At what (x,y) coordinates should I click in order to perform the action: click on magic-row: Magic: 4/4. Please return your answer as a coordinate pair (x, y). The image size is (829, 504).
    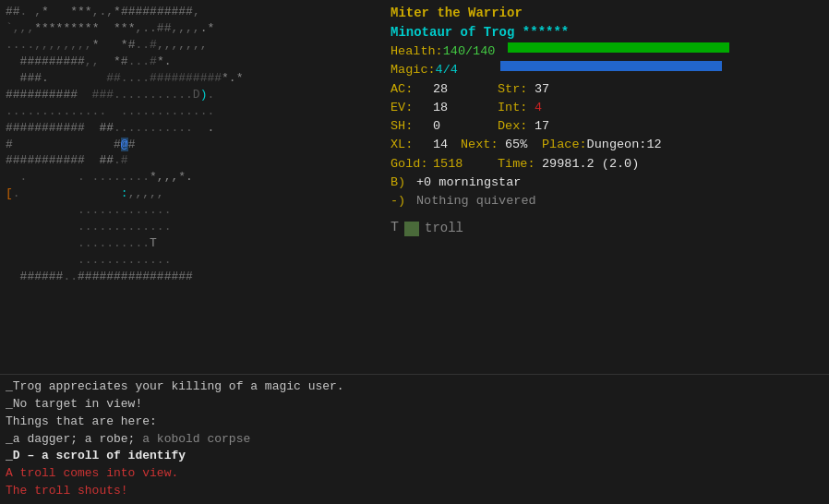
    Looking at the image, I should click on (606, 70).